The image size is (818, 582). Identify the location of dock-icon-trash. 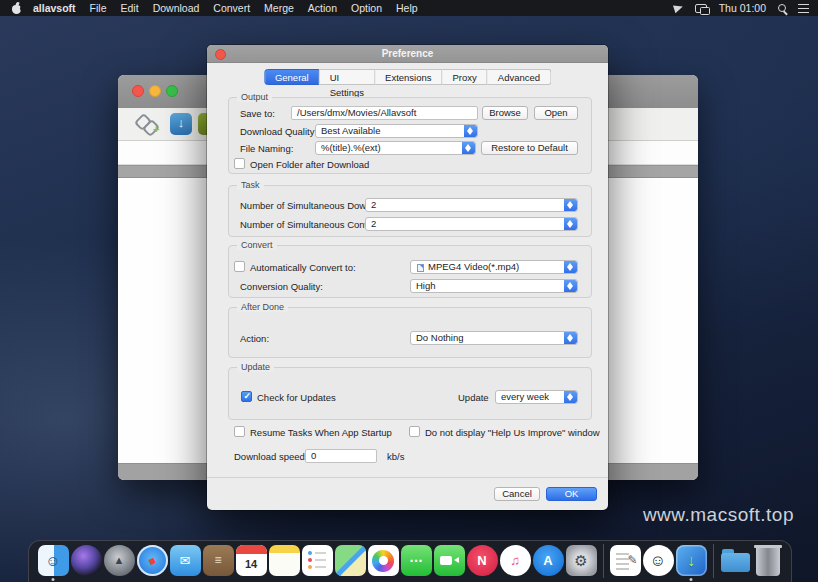
(768, 560).